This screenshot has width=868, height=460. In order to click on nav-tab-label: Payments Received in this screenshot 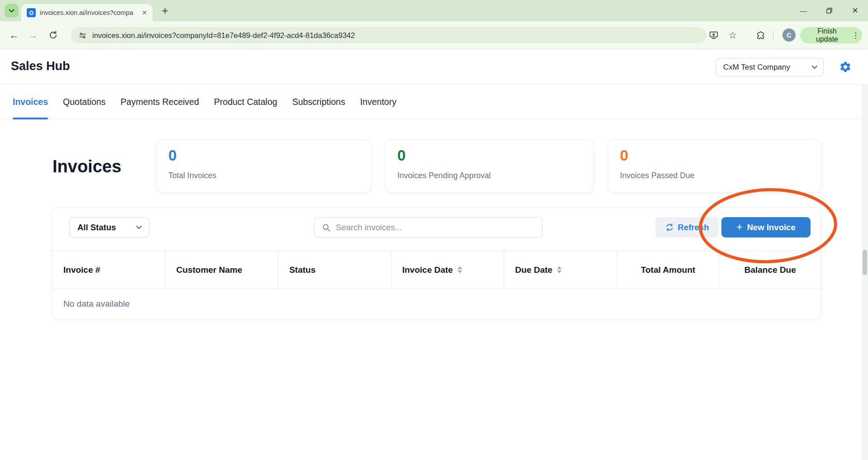, I will do `click(159, 102)`.